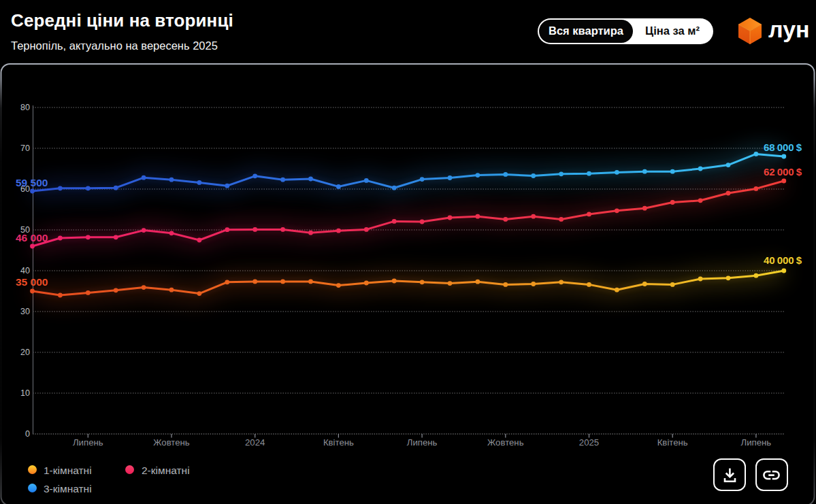  Describe the element at coordinates (31, 282) in the screenshot. I see `svg-text: 35 000` at that location.